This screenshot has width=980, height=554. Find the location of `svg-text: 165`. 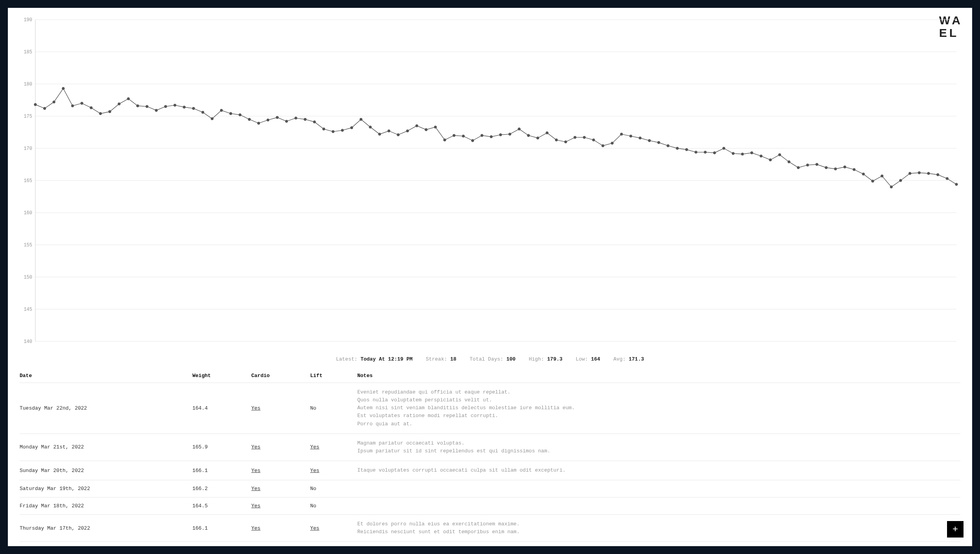

svg-text: 165 is located at coordinates (28, 181).